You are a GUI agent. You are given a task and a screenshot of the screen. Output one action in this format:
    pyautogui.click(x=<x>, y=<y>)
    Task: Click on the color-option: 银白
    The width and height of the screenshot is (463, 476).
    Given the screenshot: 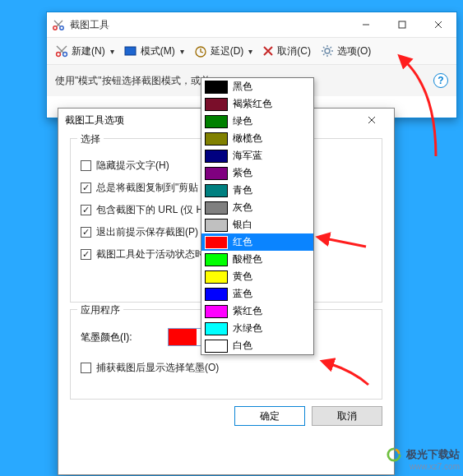 What is the action you would take?
    pyautogui.click(x=257, y=225)
    